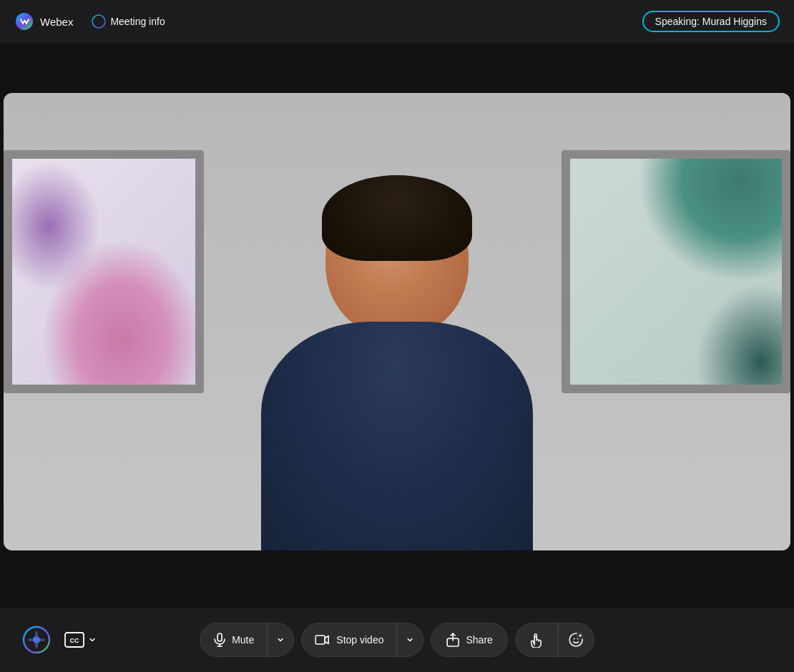  What do you see at coordinates (410, 640) in the screenshot?
I see `stop-video-chevron-button` at bounding box center [410, 640].